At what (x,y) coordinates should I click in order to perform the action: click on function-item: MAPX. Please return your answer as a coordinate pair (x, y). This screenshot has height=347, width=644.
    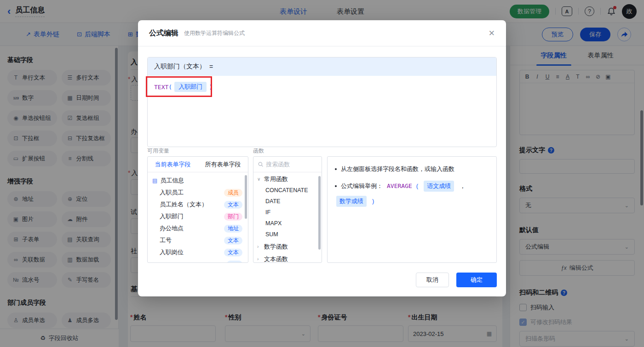
    Looking at the image, I should click on (288, 223).